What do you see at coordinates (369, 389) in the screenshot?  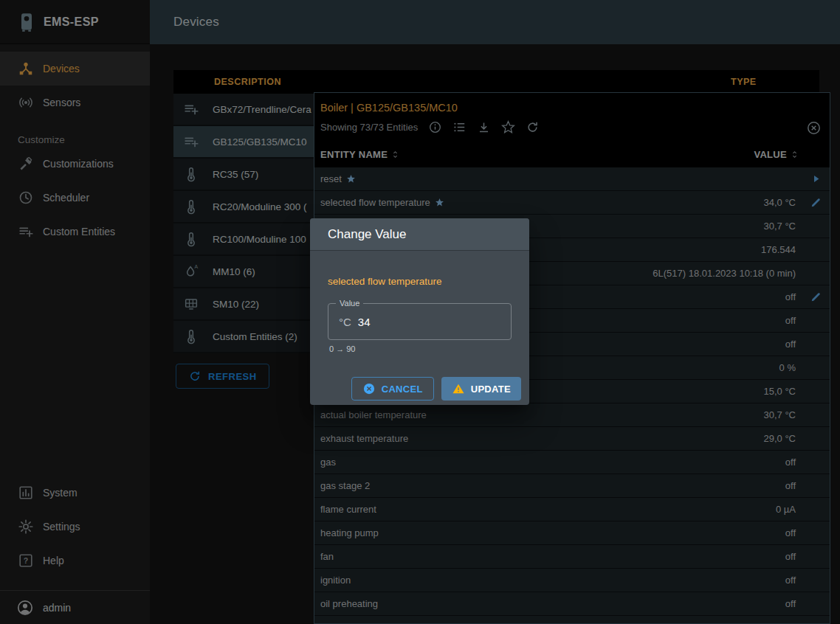 I see `cancel-circle-icon` at bounding box center [369, 389].